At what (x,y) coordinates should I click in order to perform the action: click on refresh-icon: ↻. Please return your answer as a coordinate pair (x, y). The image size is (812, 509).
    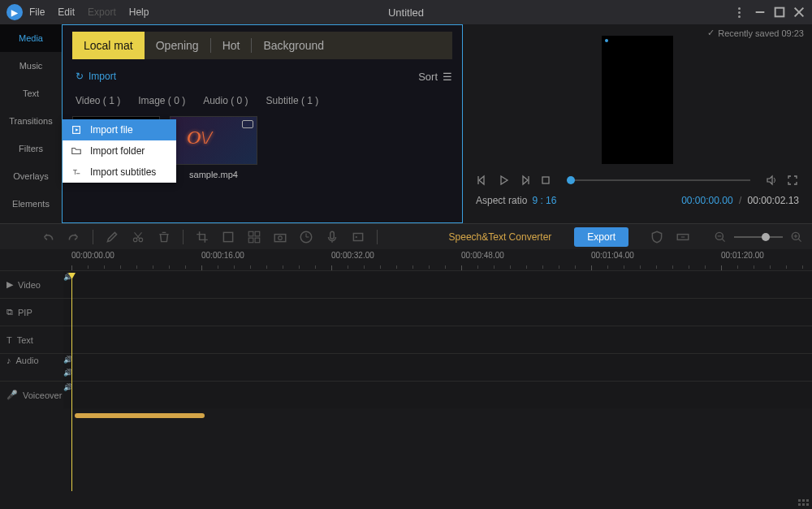
    Looking at the image, I should click on (80, 76).